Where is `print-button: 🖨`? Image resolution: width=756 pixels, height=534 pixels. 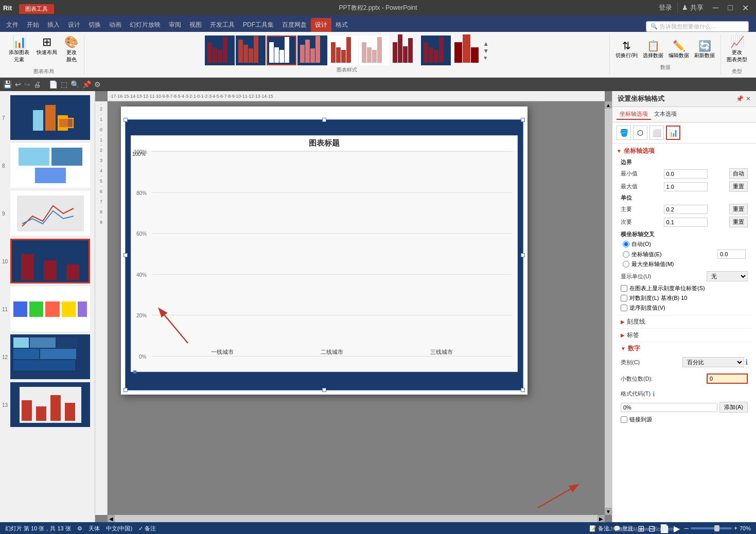
print-button: 🖨 is located at coordinates (37, 84).